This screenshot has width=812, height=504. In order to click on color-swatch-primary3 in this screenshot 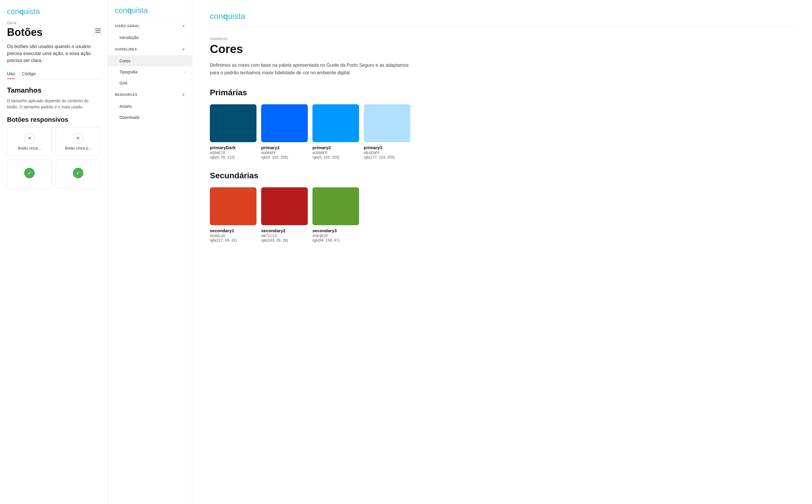, I will do `click(387, 123)`.